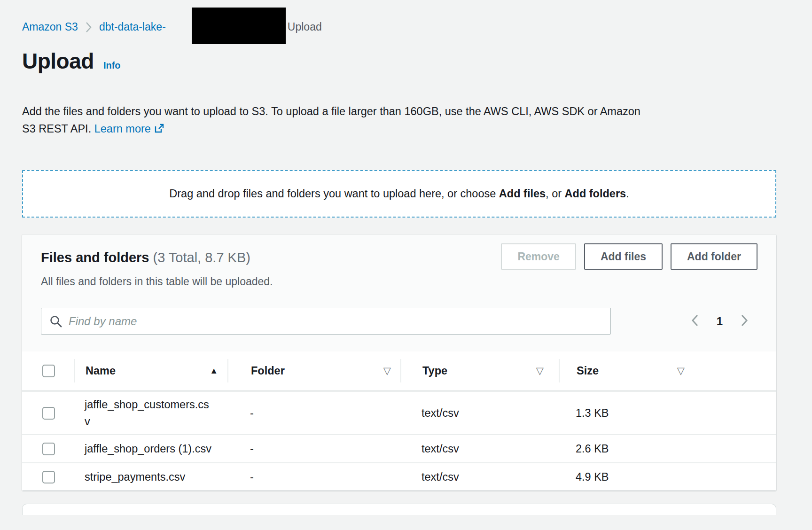  What do you see at coordinates (314, 371) in the screenshot?
I see `column-header-folder: Folder ▽` at bounding box center [314, 371].